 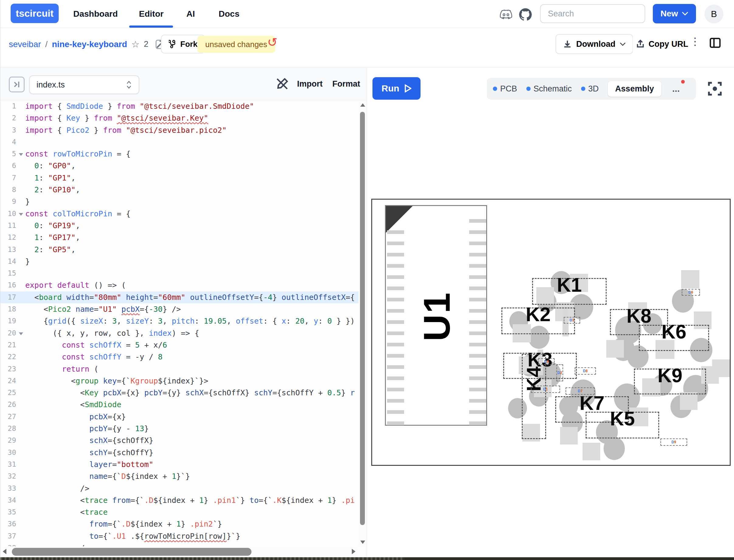 I want to click on tab-schematic: Schematic, so click(x=549, y=89).